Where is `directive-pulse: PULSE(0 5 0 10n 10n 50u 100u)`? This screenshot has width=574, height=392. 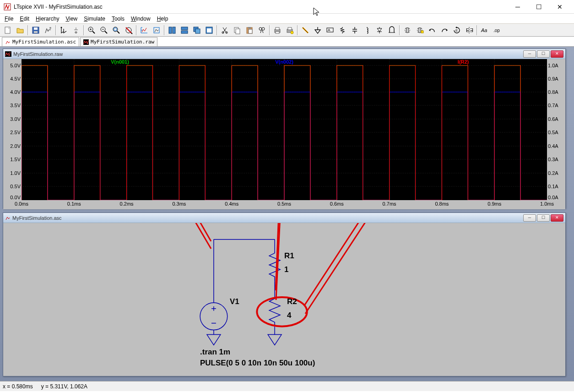
directive-pulse: PULSE(0 5 0 10n 10n 50u 100u) is located at coordinates (257, 363).